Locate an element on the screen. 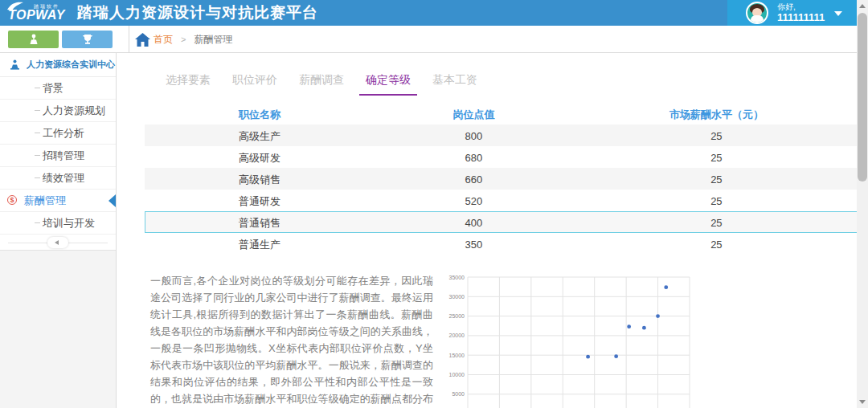 The height and width of the screenshot is (408, 868). sidebar-item-5: 绩效管理 is located at coordinates (58, 178).